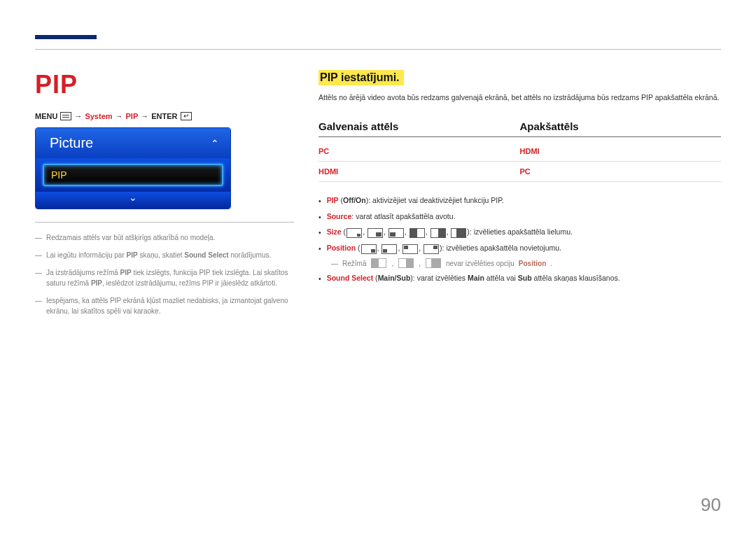 The image size is (756, 534). I want to click on page-title: PIP, so click(164, 85).